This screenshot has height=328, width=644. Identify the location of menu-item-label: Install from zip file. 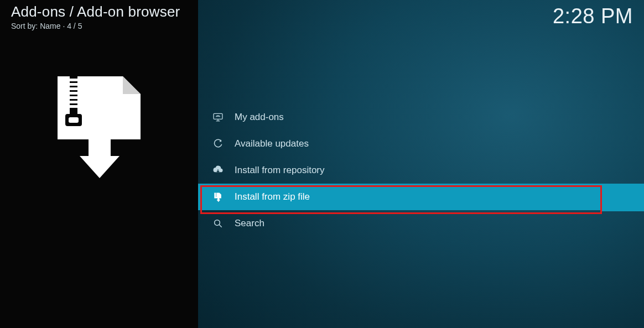
(272, 197).